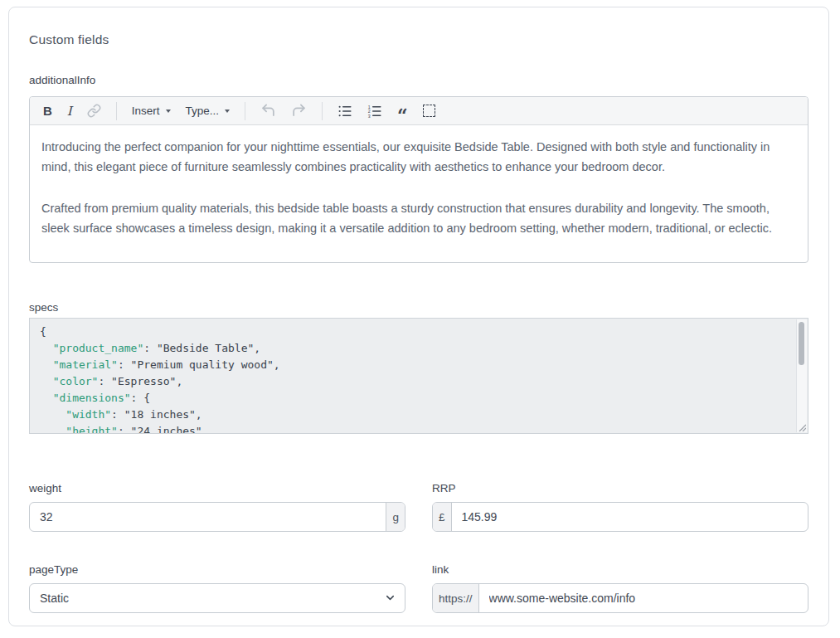 Image resolution: width=840 pixels, height=638 pixels. I want to click on specs-label: specs, so click(419, 307).